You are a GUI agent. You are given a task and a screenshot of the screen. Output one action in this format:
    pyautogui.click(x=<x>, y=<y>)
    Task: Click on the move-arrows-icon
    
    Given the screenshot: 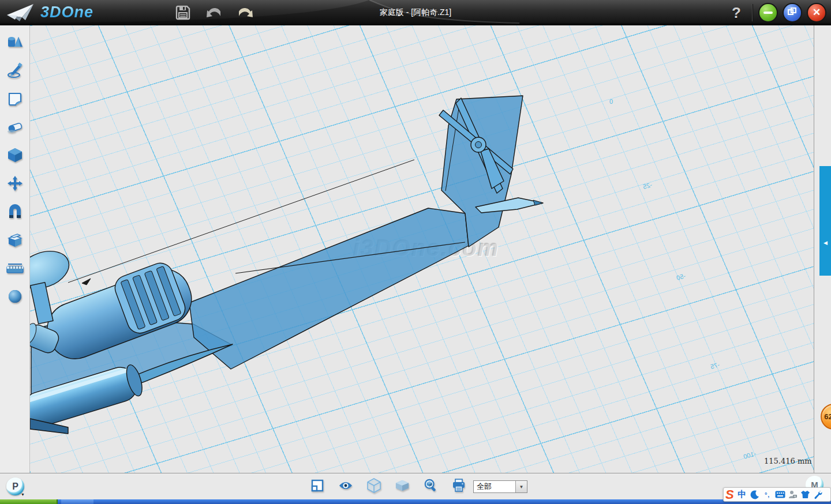 What is the action you would take?
    pyautogui.click(x=15, y=183)
    